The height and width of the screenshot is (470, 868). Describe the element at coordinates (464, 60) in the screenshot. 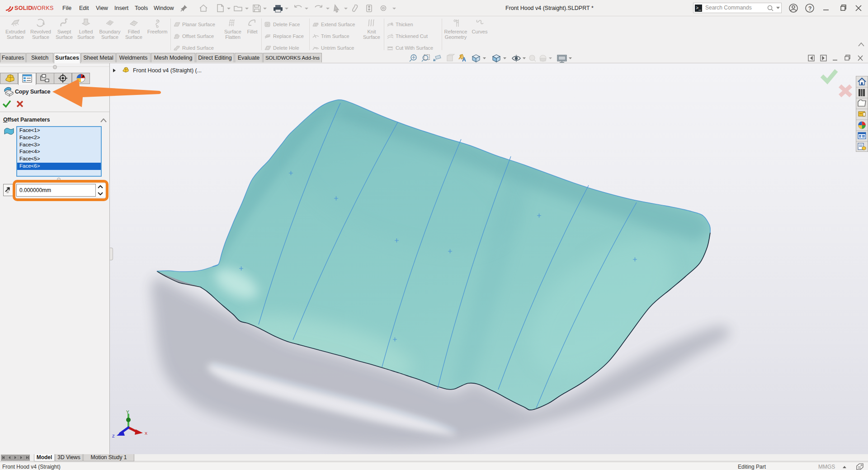

I see `svg-text: A` at that location.